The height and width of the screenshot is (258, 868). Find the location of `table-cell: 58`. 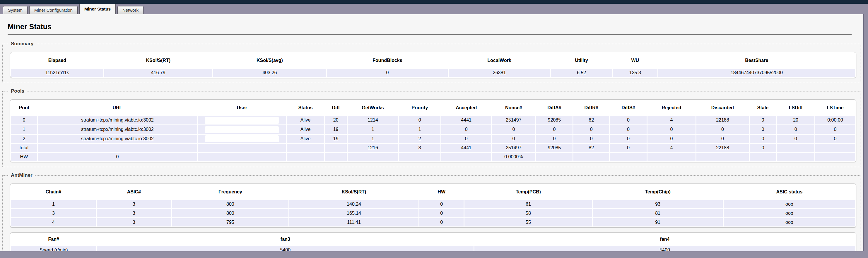

table-cell: 58 is located at coordinates (528, 213).